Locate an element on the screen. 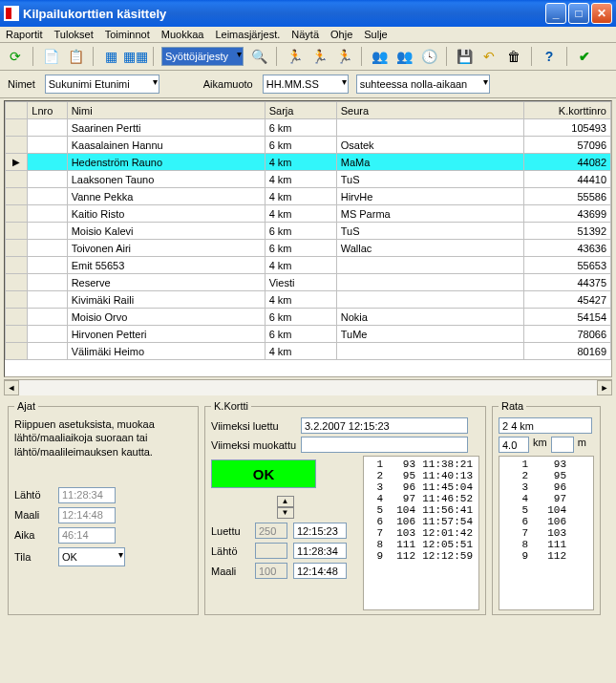 The height and width of the screenshot is (683, 616). col-selector is located at coordinates (17, 111).